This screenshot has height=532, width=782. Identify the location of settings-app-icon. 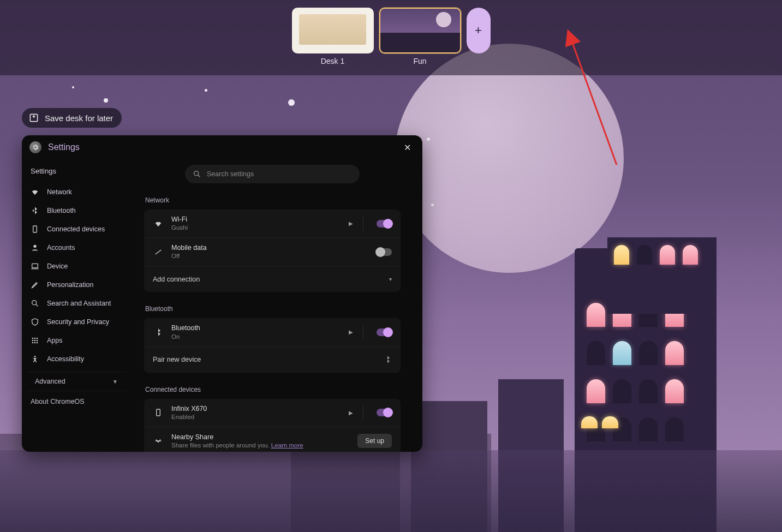
(35, 147).